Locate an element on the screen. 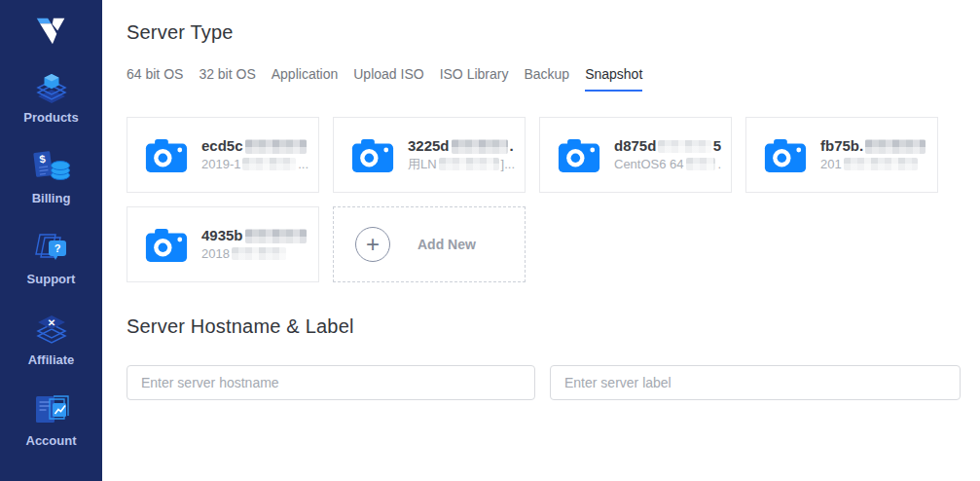 The width and height of the screenshot is (980, 481). server-label-input is located at coordinates (755, 383).